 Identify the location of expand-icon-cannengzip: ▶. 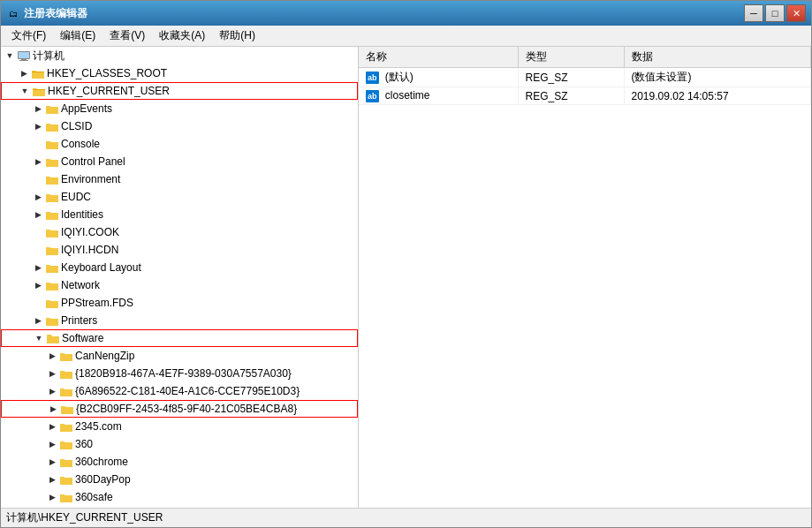
(52, 356).